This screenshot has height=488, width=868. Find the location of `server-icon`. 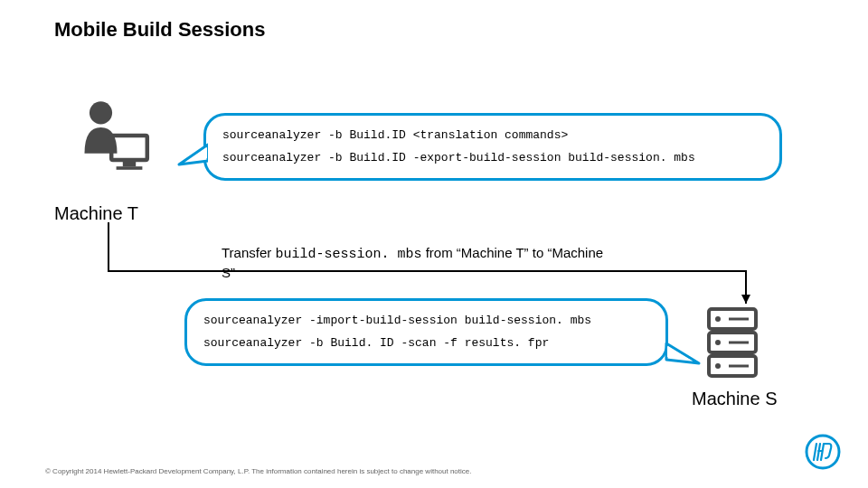

server-icon is located at coordinates (732, 343).